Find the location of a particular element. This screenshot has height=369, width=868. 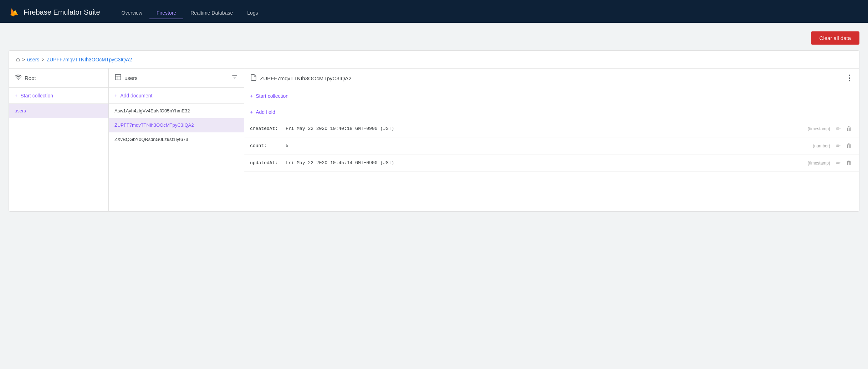

start-collection-button-doc: + Start collection is located at coordinates (552, 96).